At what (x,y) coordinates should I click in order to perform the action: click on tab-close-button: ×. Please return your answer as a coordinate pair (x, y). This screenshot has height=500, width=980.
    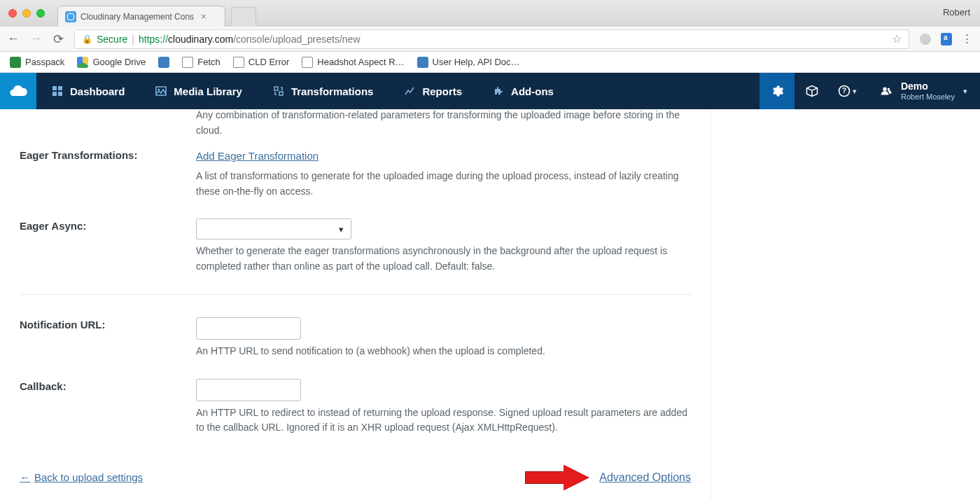
    Looking at the image, I should click on (204, 17).